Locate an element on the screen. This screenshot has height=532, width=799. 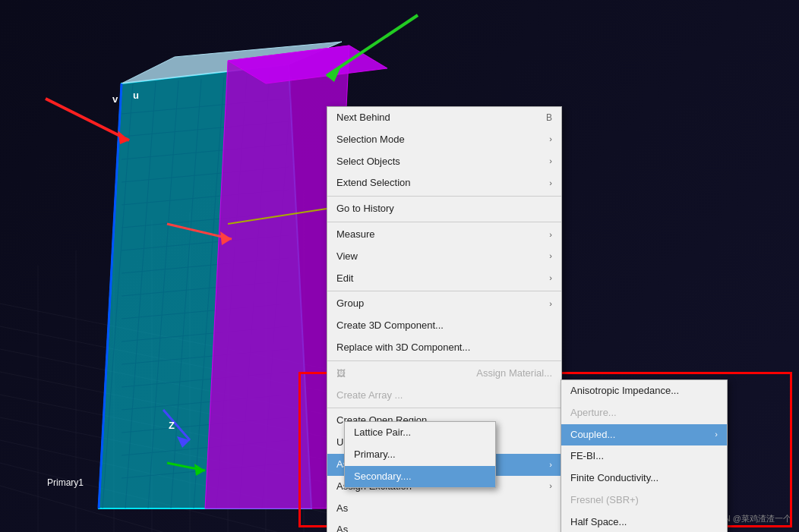
menu-label: Go to History is located at coordinates (365, 209).